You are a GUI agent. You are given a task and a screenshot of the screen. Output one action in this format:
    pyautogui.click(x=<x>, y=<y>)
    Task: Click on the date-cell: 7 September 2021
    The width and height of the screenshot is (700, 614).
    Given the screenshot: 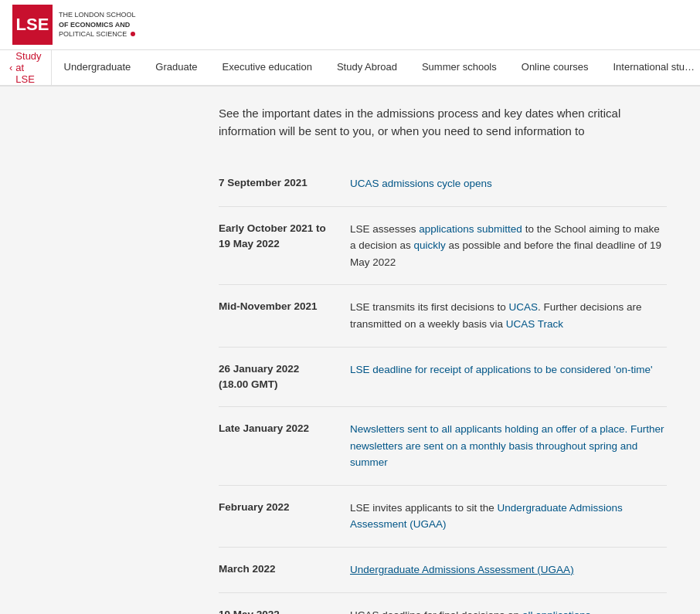 What is the action you would take?
    pyautogui.click(x=277, y=184)
    